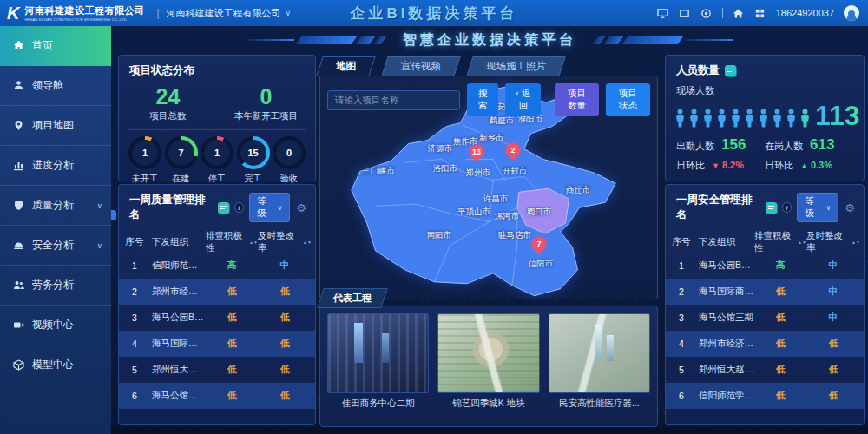 This screenshot has width=868, height=434. I want to click on sidebar-item-model-center: 模型中心, so click(56, 365).